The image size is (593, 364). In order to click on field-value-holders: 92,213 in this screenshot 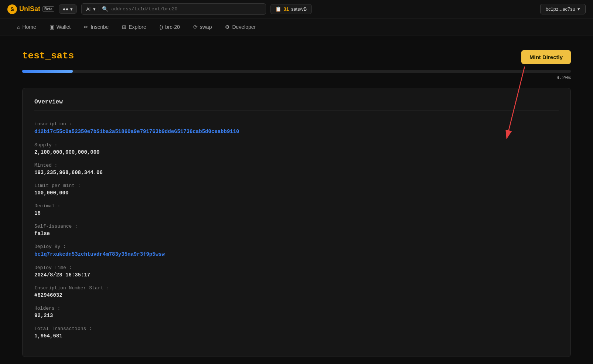, I will do `click(296, 316)`.